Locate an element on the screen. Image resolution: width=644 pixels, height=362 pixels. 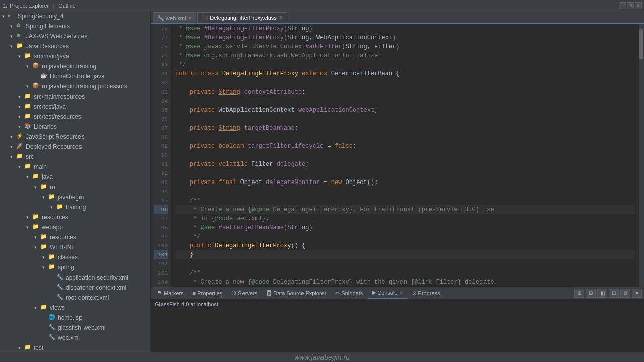
tree-label-deployed-resources: Deployed Resources is located at coordinates (53, 147).